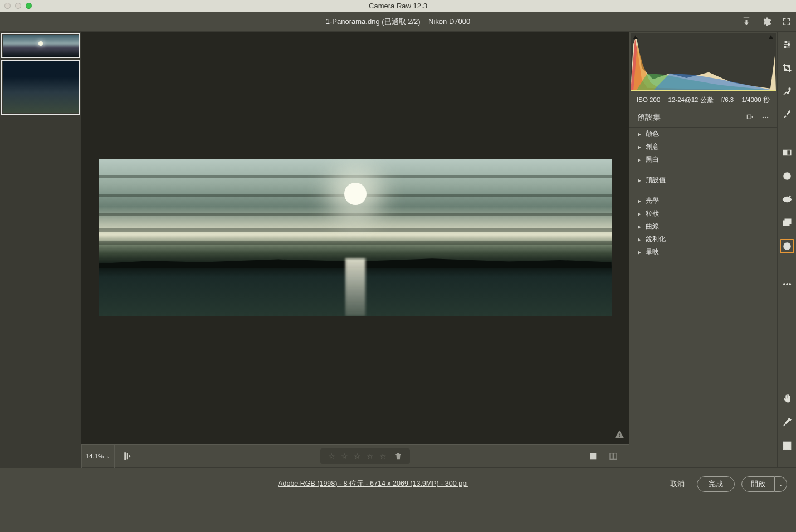  I want to click on window-minimize-icon, so click(18, 6).